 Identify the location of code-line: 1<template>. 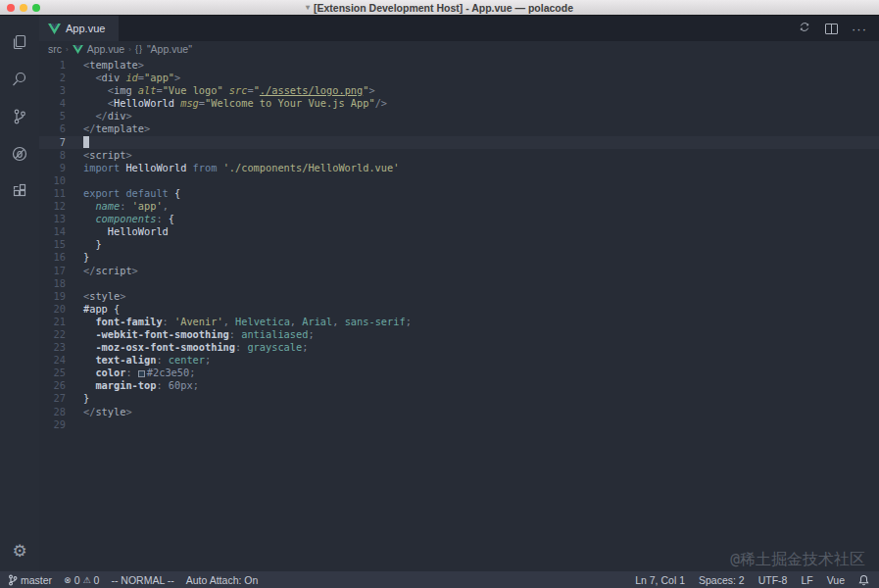
(459, 65).